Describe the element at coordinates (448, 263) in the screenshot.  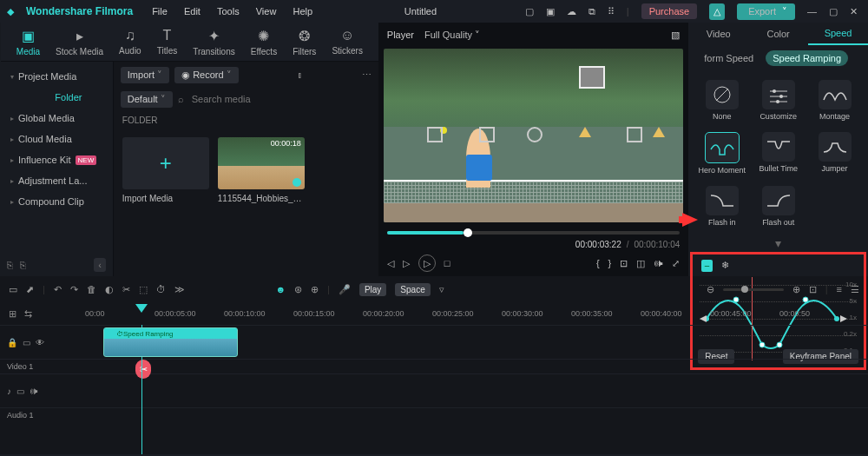
I see `stop-icon: □` at that location.